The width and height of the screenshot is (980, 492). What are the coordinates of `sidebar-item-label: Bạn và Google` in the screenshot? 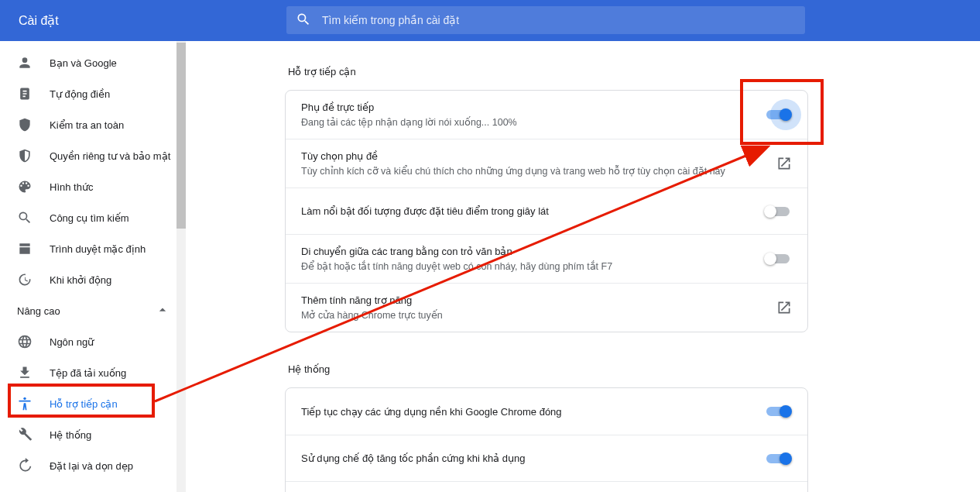 It's located at (84, 64).